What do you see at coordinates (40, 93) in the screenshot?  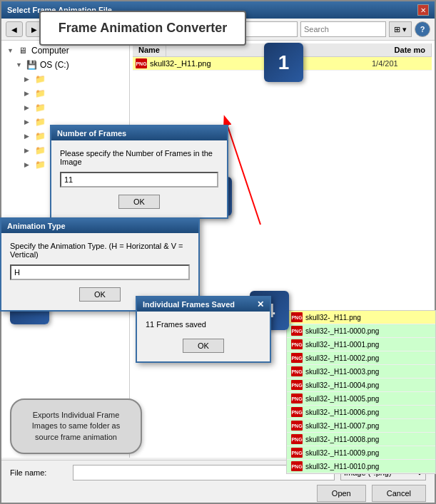 I see `folder-icon-2: 📁` at bounding box center [40, 93].